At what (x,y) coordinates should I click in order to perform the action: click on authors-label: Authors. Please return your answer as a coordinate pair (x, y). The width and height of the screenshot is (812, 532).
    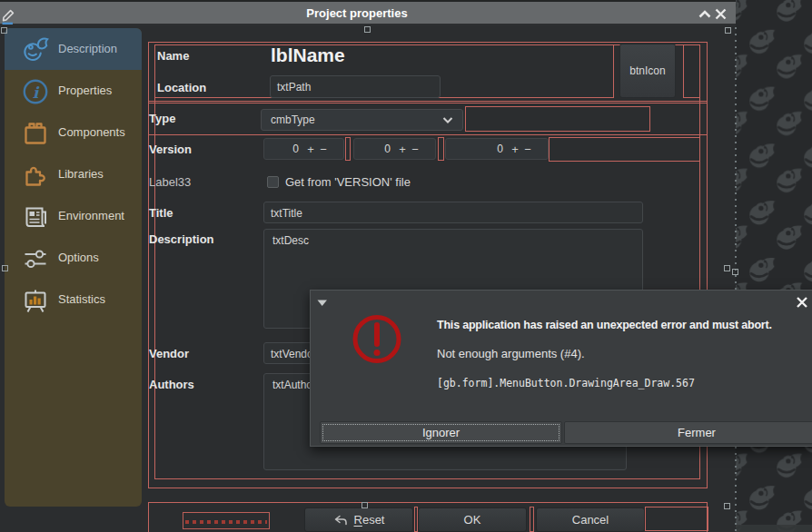
    Looking at the image, I should click on (172, 385).